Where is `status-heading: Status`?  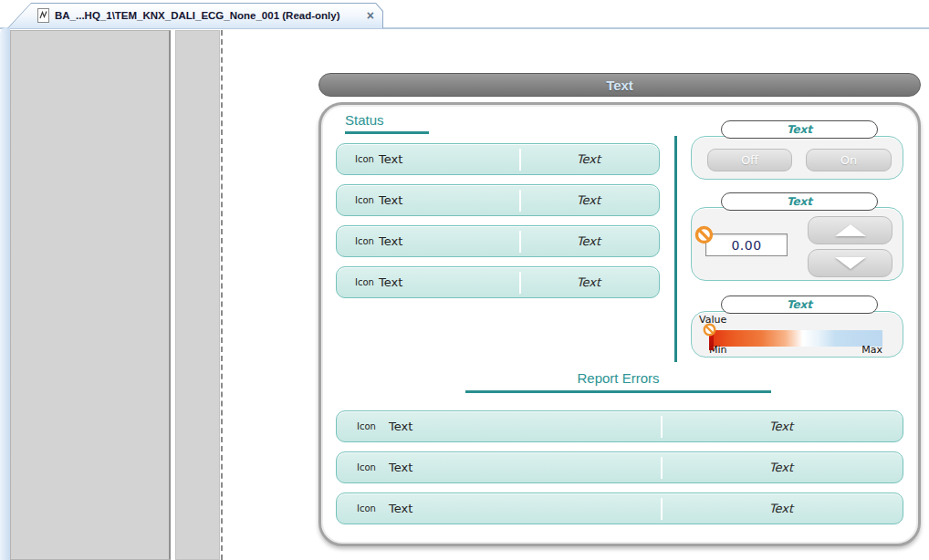
status-heading: Status is located at coordinates (365, 120).